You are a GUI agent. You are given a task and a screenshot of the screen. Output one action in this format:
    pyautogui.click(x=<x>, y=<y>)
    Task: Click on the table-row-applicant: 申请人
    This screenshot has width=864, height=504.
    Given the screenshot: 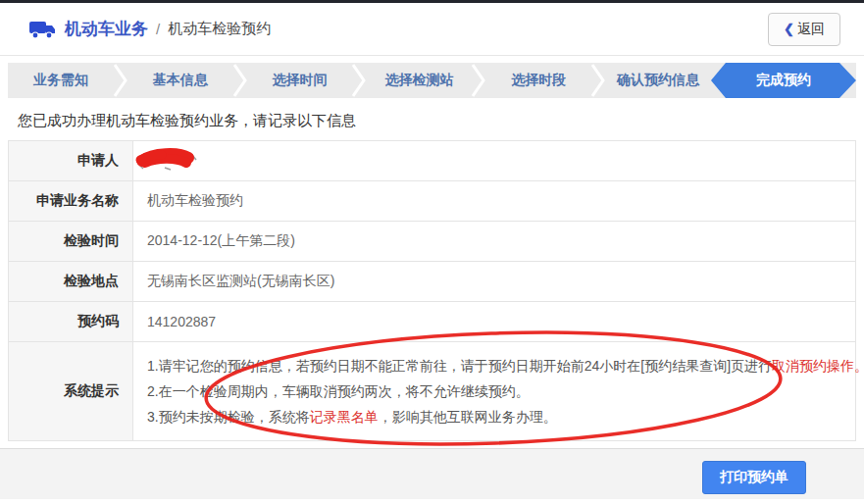 What is the action you would take?
    pyautogui.click(x=432, y=161)
    